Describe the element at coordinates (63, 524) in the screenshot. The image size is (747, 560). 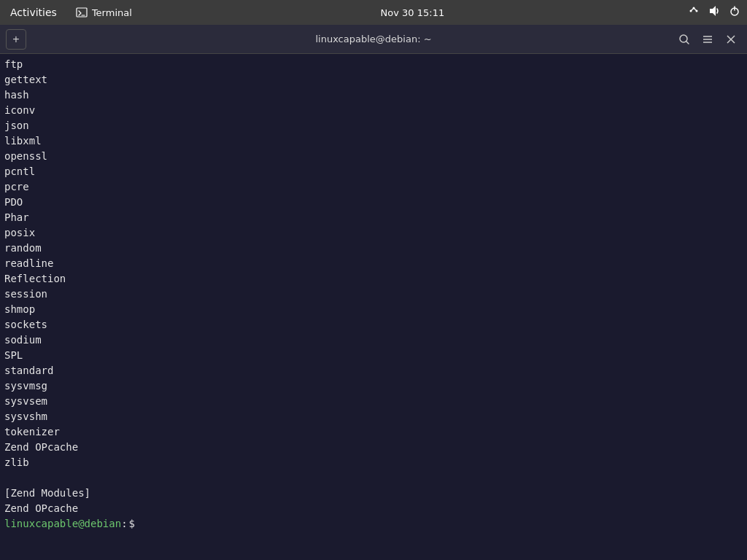
I see `prompt-username: linuxcapable@debian` at that location.